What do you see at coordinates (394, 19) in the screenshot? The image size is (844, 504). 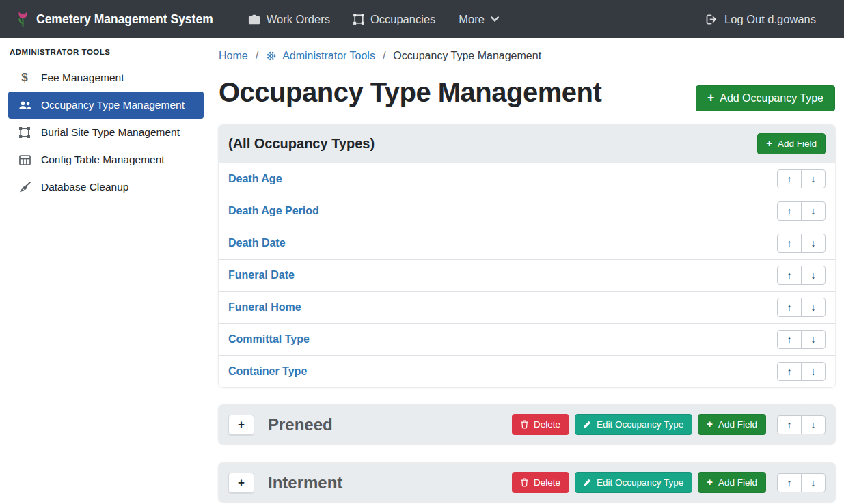 I see `nav-occupancies: Occupancies` at bounding box center [394, 19].